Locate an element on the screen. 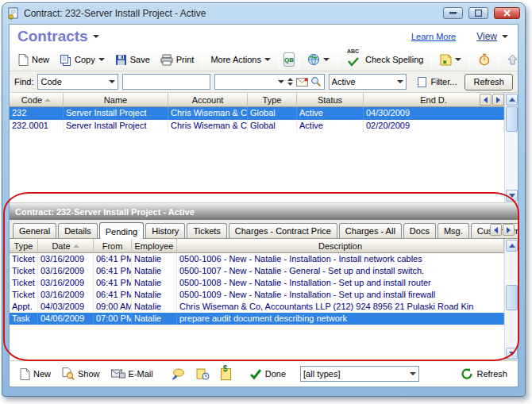 This screenshot has height=404, width=532. view-menu: View is located at coordinates (487, 37).